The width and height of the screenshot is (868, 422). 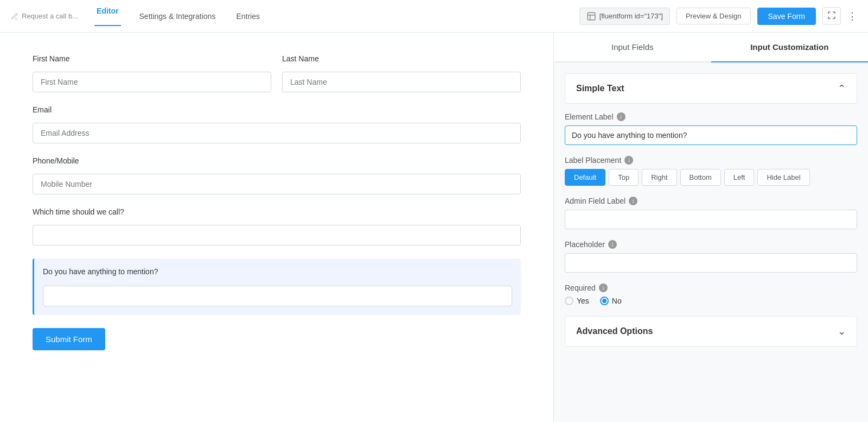 I want to click on placement-default: Default, so click(x=585, y=177).